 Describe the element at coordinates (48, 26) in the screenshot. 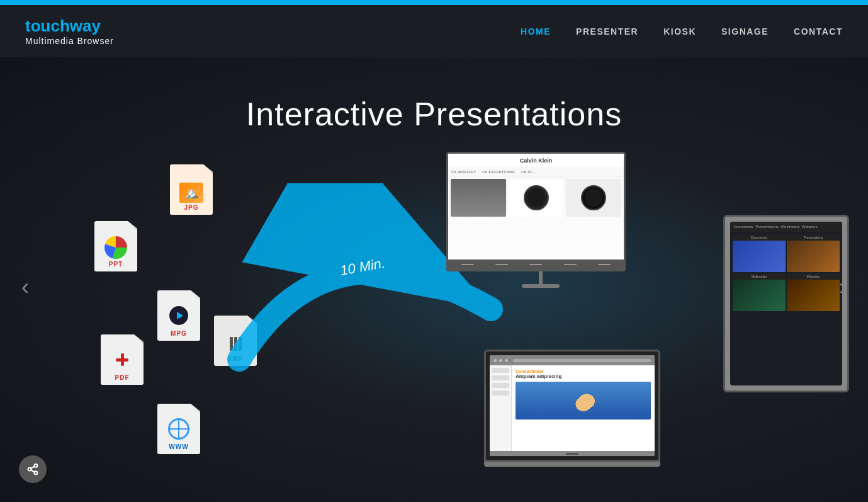

I see `logo-brand-part1: touch` at that location.